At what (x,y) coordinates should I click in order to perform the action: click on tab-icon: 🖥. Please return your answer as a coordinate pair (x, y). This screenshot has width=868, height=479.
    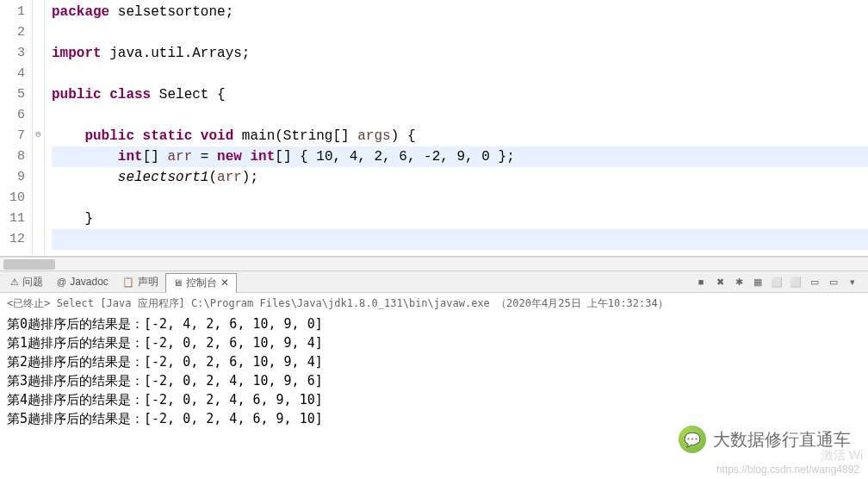
    Looking at the image, I should click on (177, 283).